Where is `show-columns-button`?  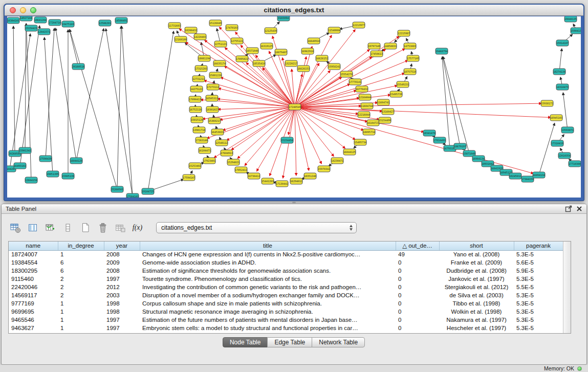
show-columns-button is located at coordinates (33, 228).